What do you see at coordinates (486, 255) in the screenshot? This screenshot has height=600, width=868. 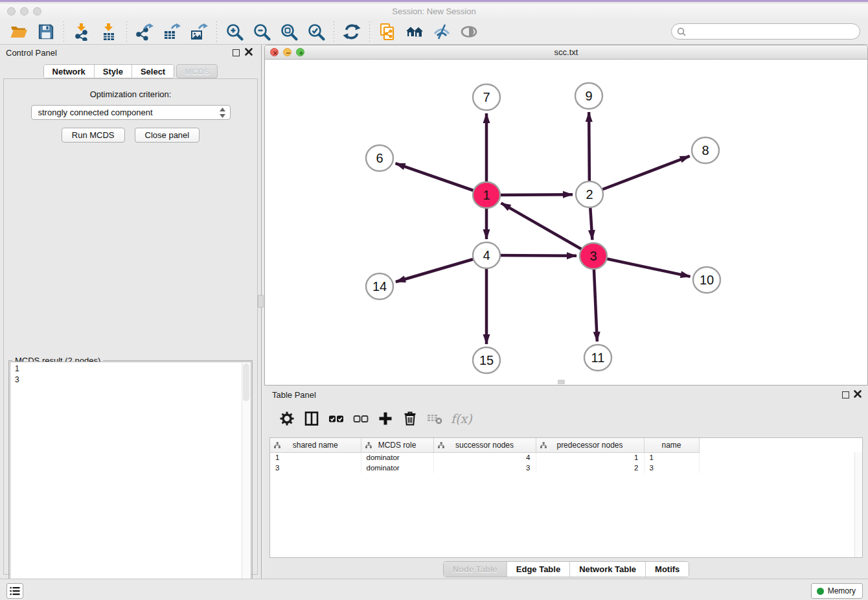 I see `node-label: 4` at bounding box center [486, 255].